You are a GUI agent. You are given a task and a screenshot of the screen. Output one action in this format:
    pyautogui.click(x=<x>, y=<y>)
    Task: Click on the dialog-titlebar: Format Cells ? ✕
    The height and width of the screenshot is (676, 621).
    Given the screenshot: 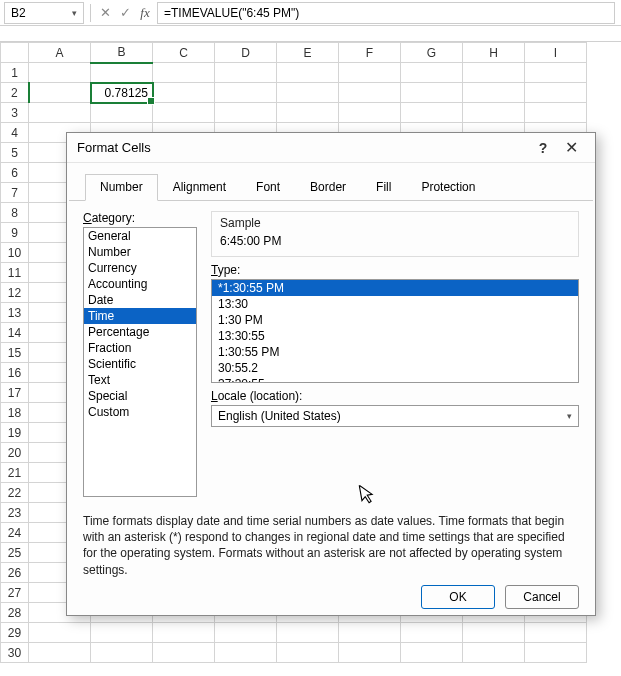 What is the action you would take?
    pyautogui.click(x=331, y=148)
    